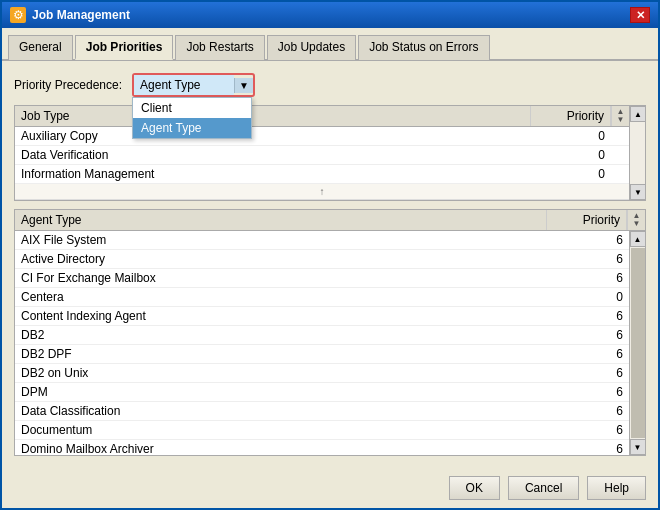 Image resolution: width=660 pixels, height=510 pixels. I want to click on agent-scroll-up: ▲, so click(638, 239).